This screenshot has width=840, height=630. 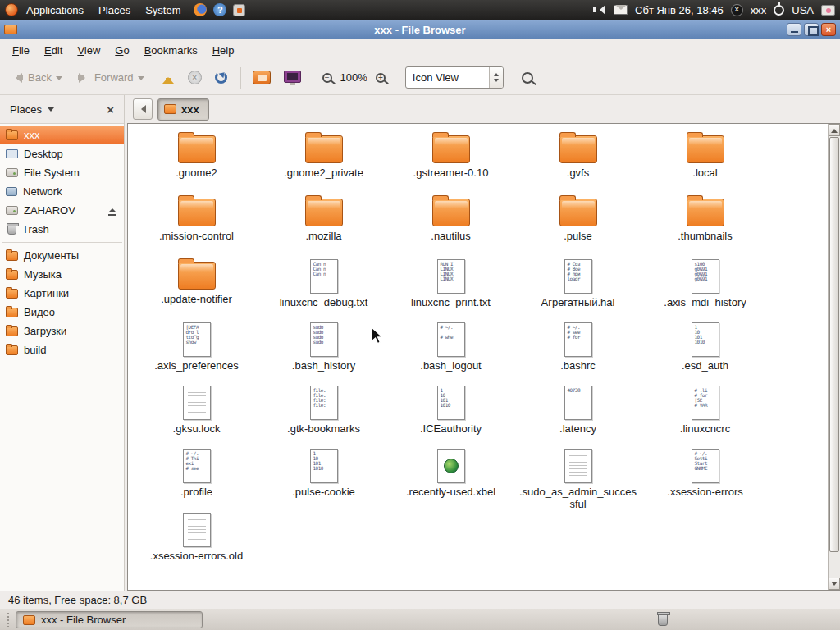 What do you see at coordinates (197, 541) in the screenshot?
I see `file-item: .xsession-errors.old` at bounding box center [197, 541].